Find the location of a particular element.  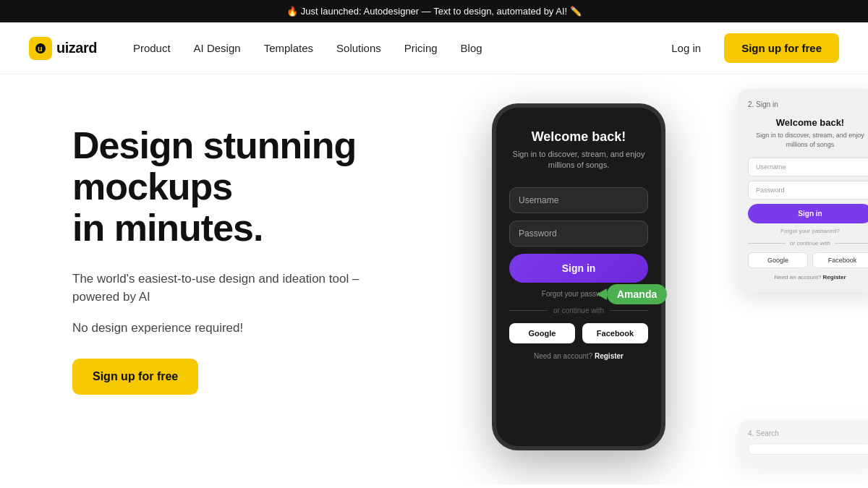

nav-templates: Templates is located at coordinates (289, 48).